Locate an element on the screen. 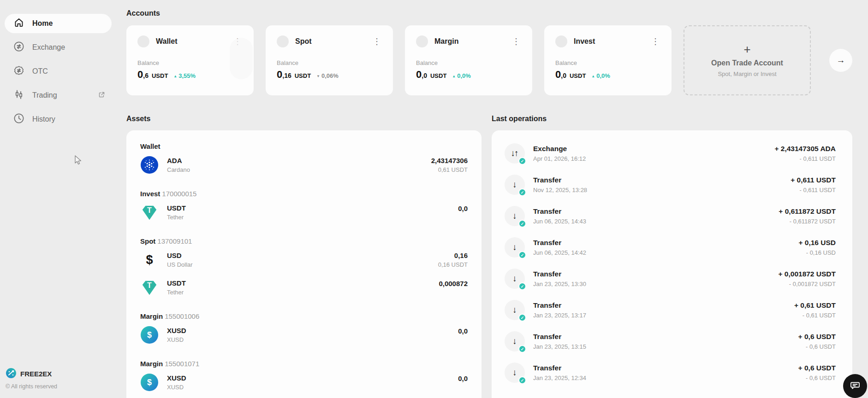  home-icon is located at coordinates (19, 23).